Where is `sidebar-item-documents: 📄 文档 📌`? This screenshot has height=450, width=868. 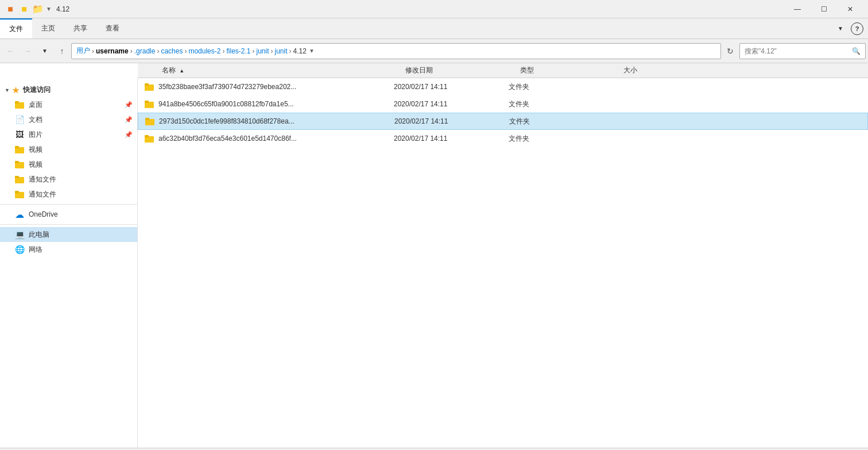 sidebar-item-documents: 📄 文档 📌 is located at coordinates (69, 120).